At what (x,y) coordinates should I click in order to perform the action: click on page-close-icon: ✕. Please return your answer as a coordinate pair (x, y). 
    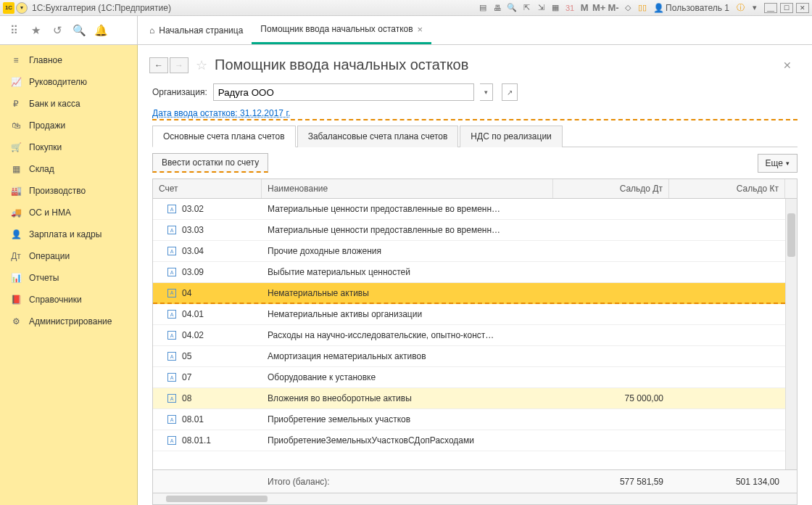
    Looking at the image, I should click on (790, 65).